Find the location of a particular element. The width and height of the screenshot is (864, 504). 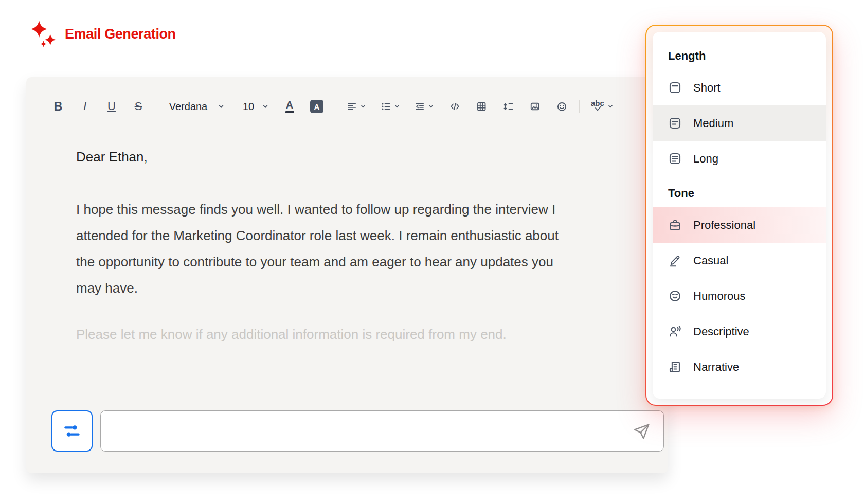

option-narrative: Narrative is located at coordinates (740, 367).